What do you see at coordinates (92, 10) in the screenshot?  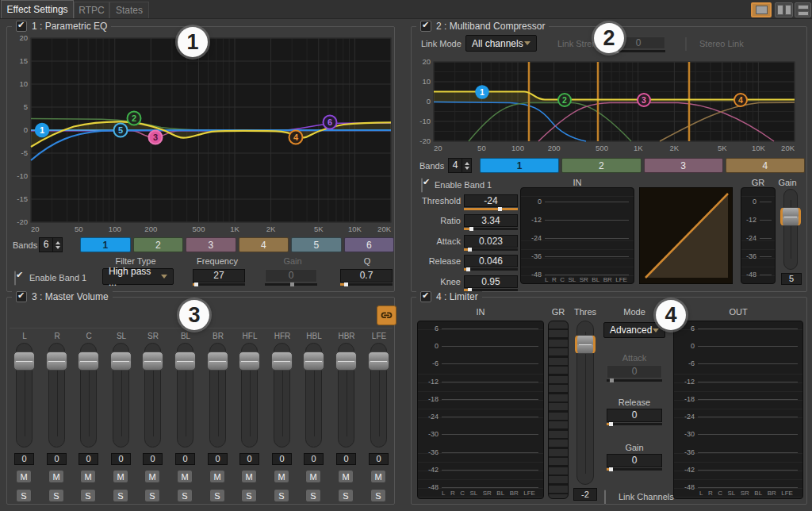 I see `tab-rtpc: RTPC` at bounding box center [92, 10].